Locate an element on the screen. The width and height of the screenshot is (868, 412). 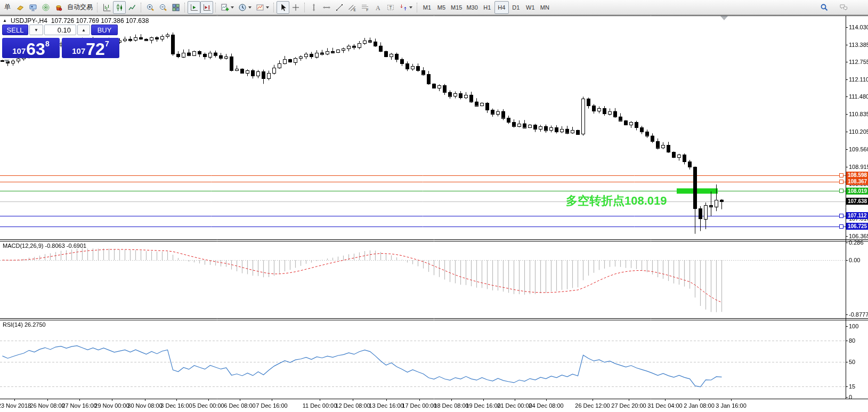
timeframe-w1-button: W1 is located at coordinates (531, 7).